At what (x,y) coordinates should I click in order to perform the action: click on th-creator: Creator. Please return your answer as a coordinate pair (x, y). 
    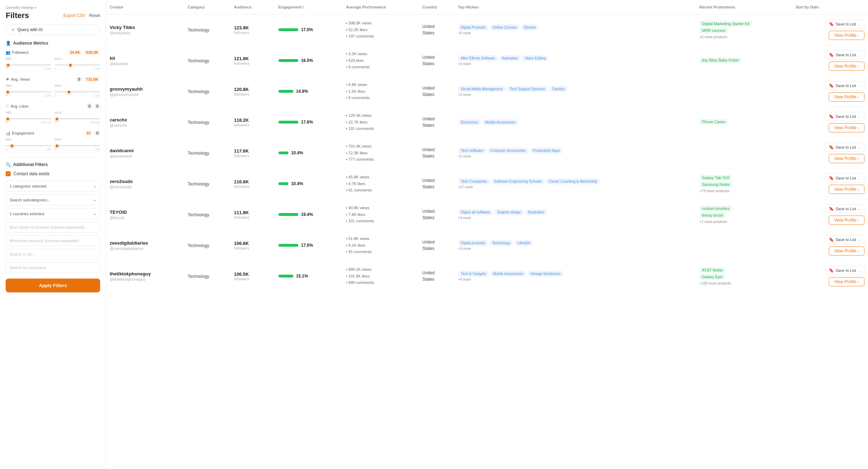
    Looking at the image, I should click on (145, 7).